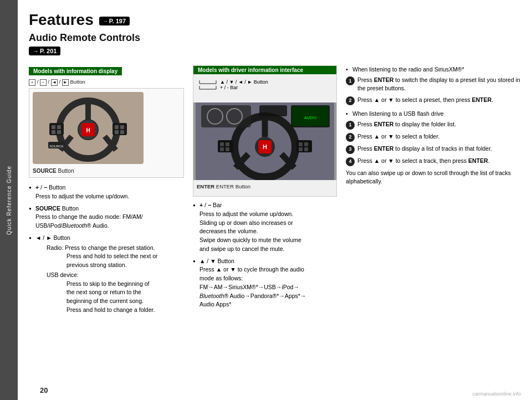 The image size is (532, 400). I want to click on mid-label-arrows: ▲ / ▼ / ◄ / ► Button, so click(265, 82).